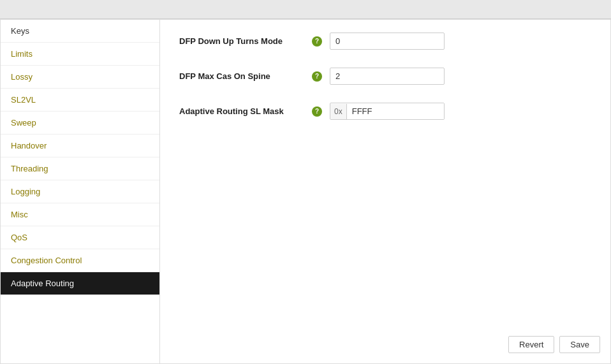 Image resolution: width=611 pixels, height=364 pixels. What do you see at coordinates (80, 284) in the screenshot?
I see `sidebar-item-adaptive-routing: Adaptive Routing` at bounding box center [80, 284].